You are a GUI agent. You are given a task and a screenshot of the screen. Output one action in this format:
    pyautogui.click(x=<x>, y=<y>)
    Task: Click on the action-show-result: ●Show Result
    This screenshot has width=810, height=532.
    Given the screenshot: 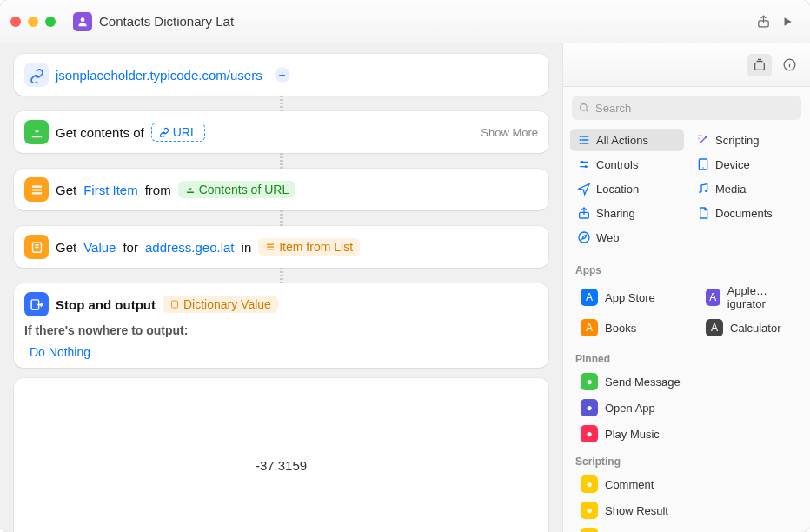 What is the action you would take?
    pyautogui.click(x=687, y=510)
    